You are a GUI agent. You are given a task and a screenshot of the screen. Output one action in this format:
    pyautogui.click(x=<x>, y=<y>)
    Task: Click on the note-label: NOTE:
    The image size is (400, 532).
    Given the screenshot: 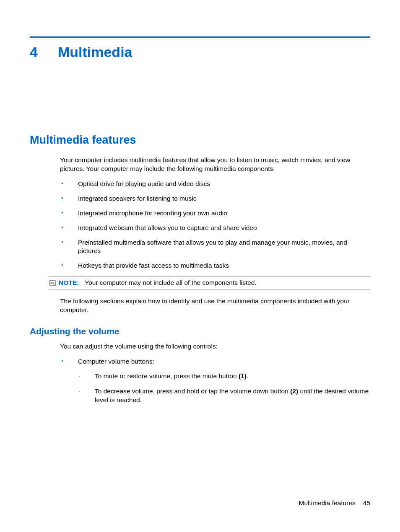 What is the action you would take?
    pyautogui.click(x=69, y=283)
    